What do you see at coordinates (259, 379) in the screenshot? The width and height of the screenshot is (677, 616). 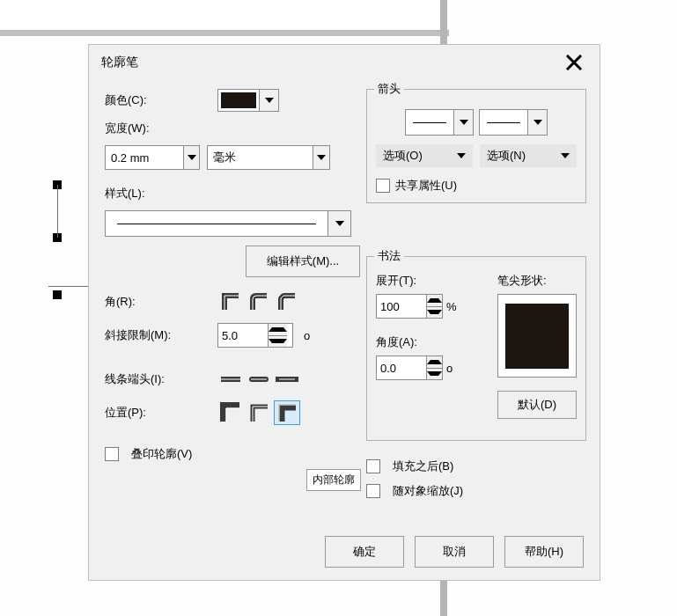 I see `cap-round-icon` at bounding box center [259, 379].